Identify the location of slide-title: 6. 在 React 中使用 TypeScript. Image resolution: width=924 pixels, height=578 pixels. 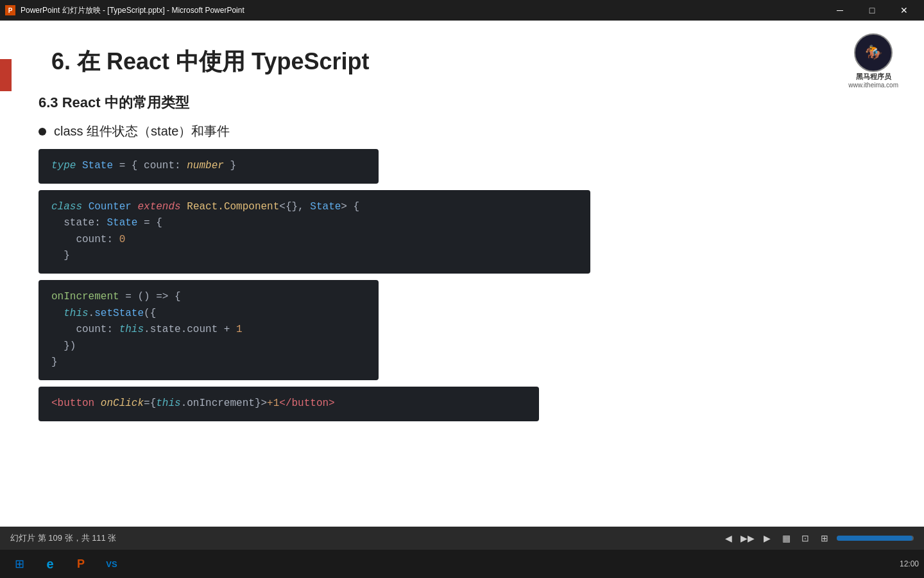
(468, 62).